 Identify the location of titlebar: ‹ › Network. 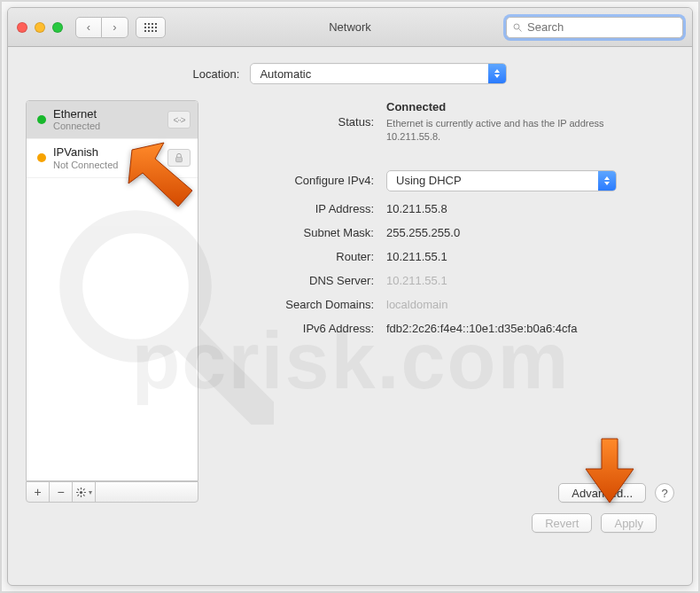
(350, 27).